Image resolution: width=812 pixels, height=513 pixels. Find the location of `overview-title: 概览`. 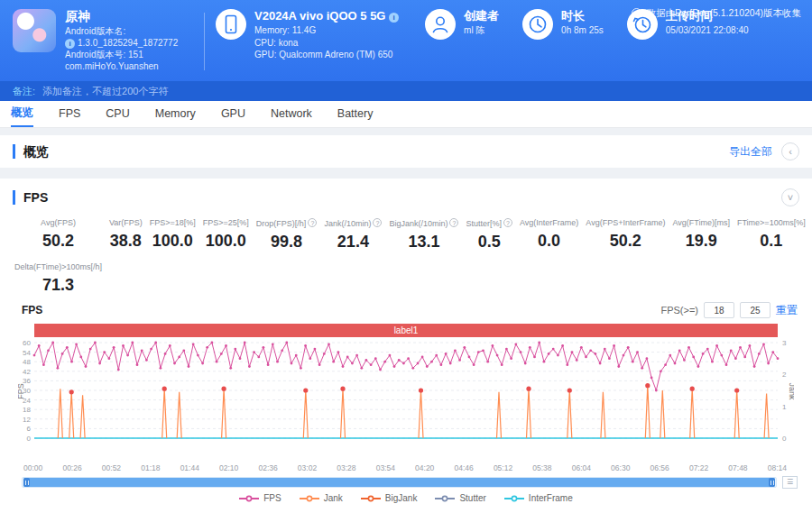

overview-title: 概览 is located at coordinates (31, 151).